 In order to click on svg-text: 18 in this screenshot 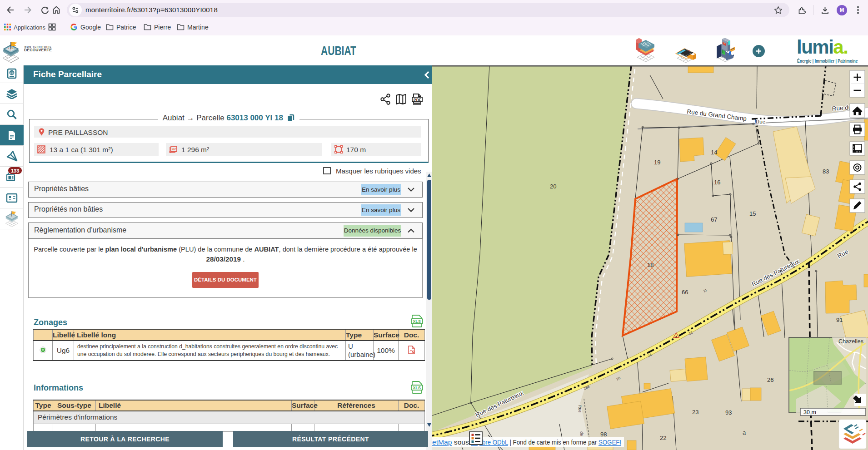, I will do `click(650, 265)`.